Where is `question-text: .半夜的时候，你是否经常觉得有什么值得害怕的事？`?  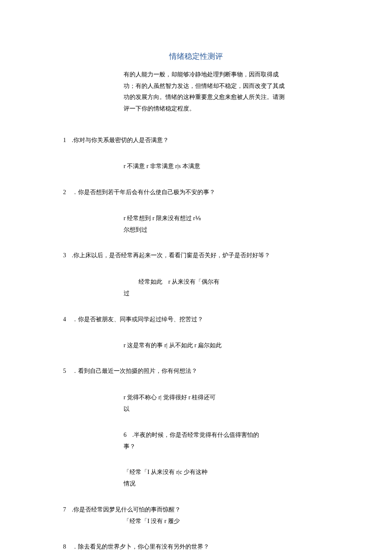 question-text: .半夜的时候，你是否经常觉得有什么值得害怕的事？ is located at coordinates (191, 441).